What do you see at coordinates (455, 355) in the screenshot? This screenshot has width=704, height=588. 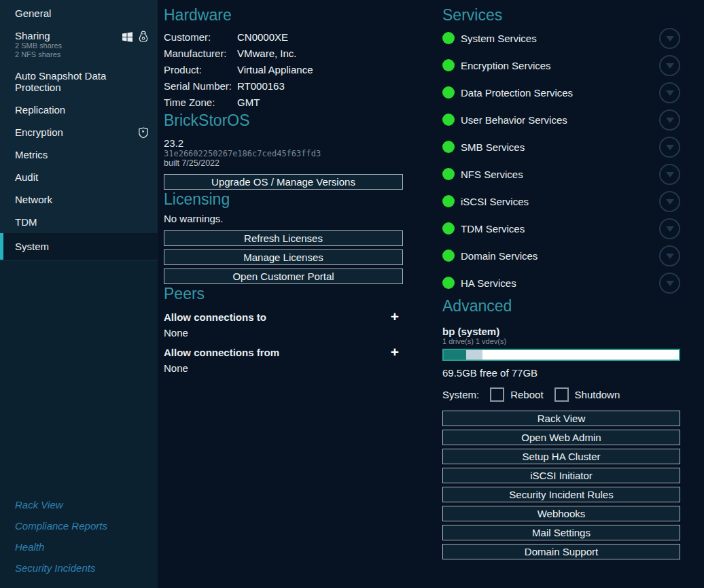 I see `pool-used-segment` at bounding box center [455, 355].